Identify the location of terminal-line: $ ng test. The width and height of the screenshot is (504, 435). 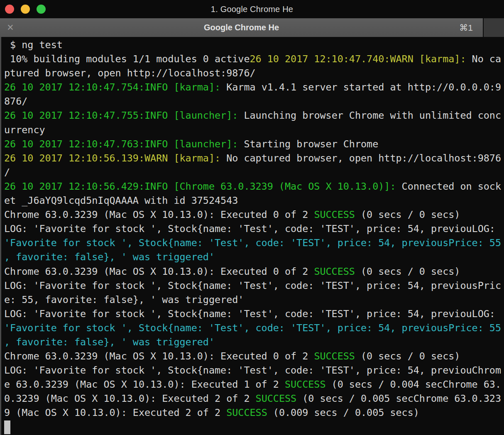
(254, 45).